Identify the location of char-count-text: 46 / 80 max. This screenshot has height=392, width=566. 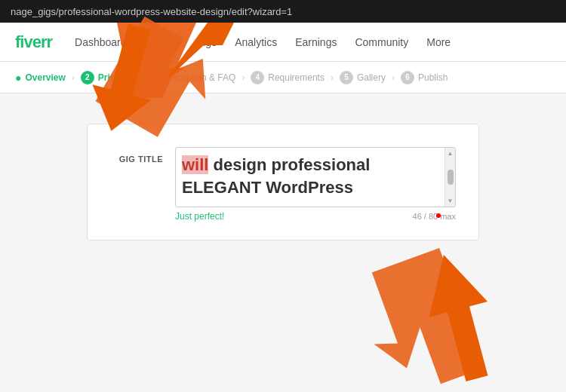
(435, 216).